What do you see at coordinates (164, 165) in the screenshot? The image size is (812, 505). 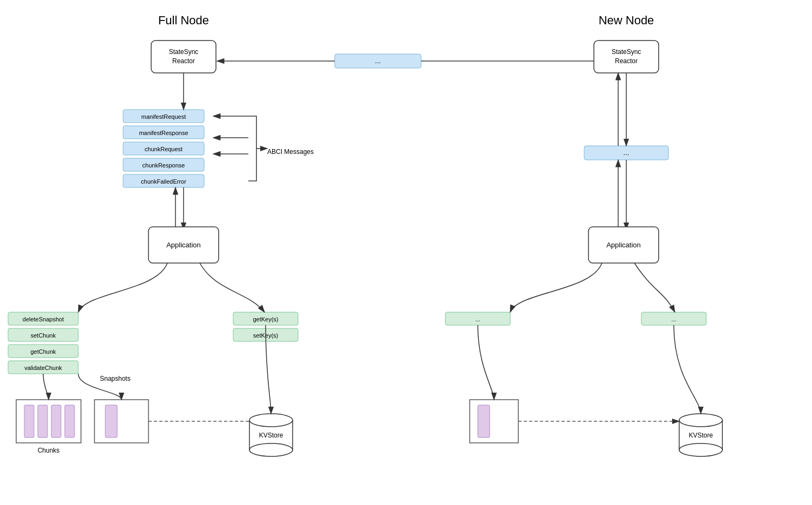 I see `svg-text: chunkResponse` at bounding box center [164, 165].